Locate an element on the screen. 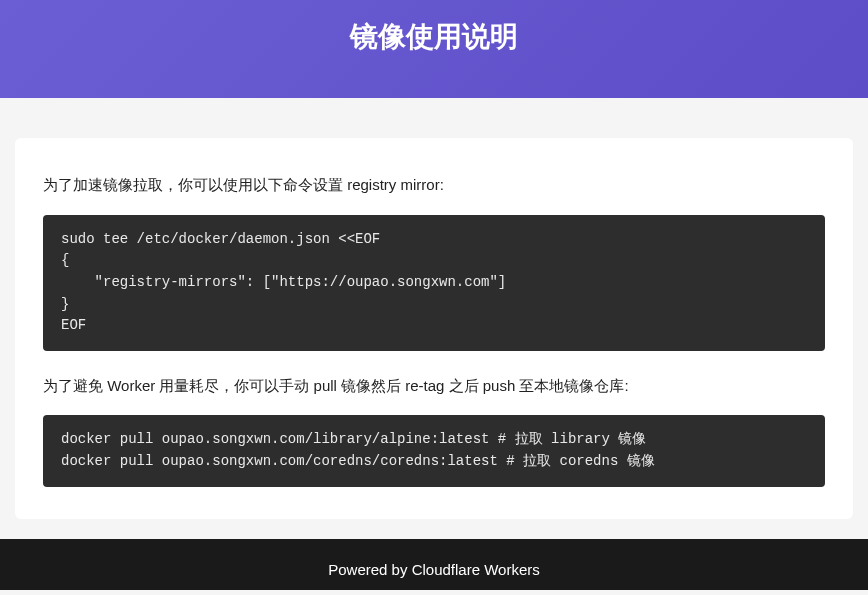 The height and width of the screenshot is (595, 868). code-block-2: docker pull oupao.songxwn.com/library/al… is located at coordinates (434, 450).